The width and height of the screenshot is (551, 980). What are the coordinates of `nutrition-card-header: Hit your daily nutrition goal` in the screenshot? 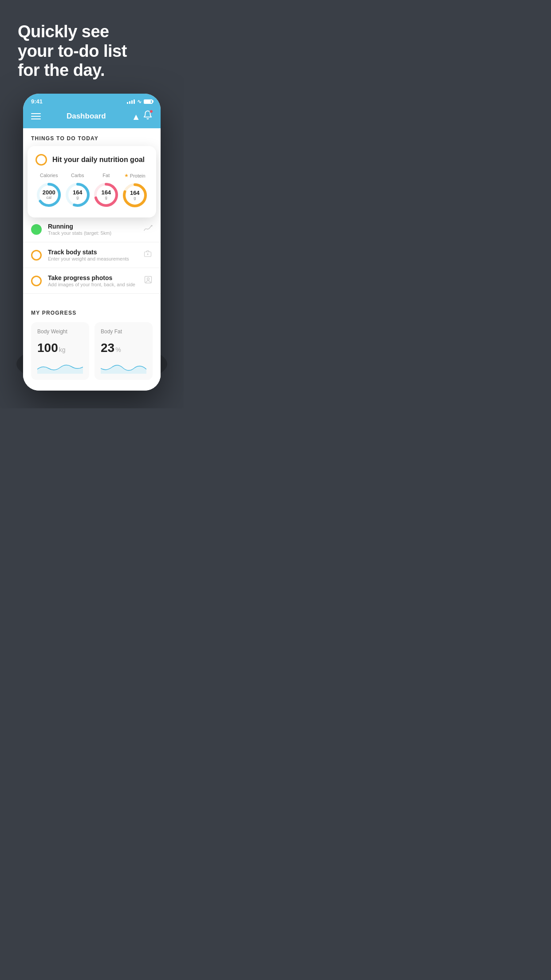 It's located at (92, 160).